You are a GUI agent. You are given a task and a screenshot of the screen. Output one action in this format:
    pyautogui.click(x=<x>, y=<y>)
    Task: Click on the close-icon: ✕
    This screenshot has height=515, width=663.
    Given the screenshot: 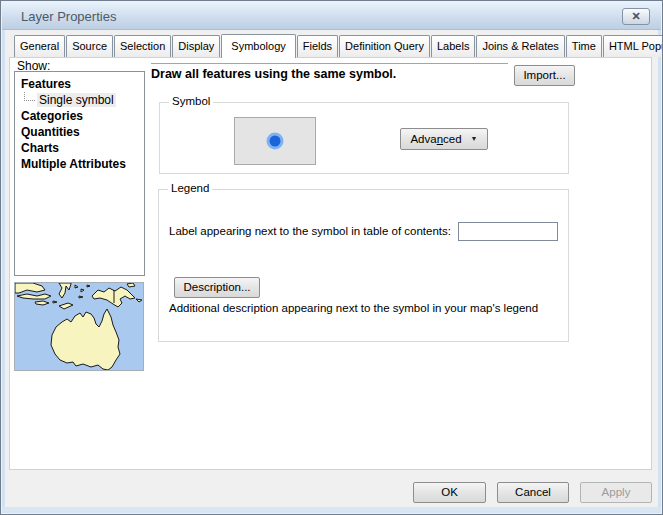 What is the action you would take?
    pyautogui.click(x=636, y=16)
    